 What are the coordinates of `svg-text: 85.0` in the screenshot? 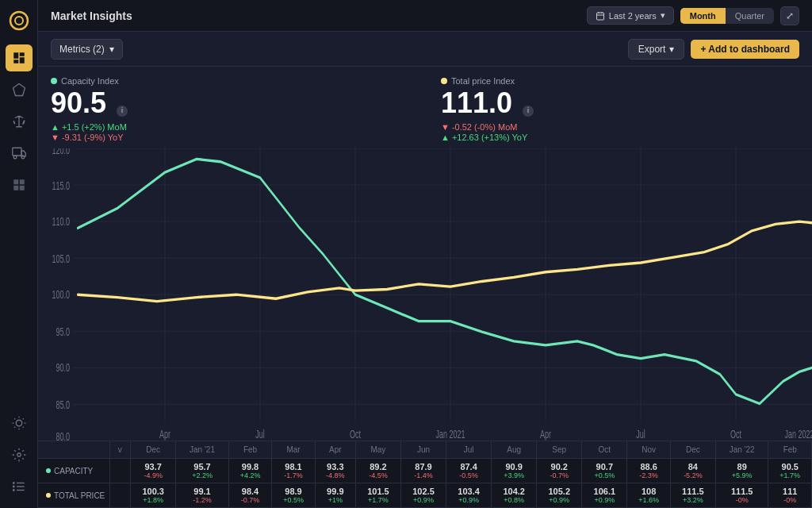 It's located at (63, 405).